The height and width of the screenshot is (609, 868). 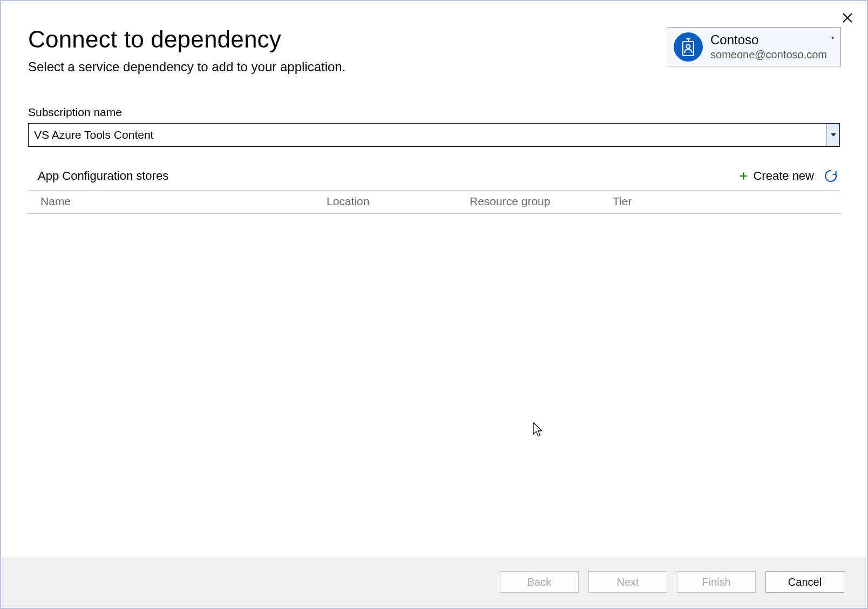 What do you see at coordinates (628, 582) in the screenshot?
I see `next-button: Next` at bounding box center [628, 582].